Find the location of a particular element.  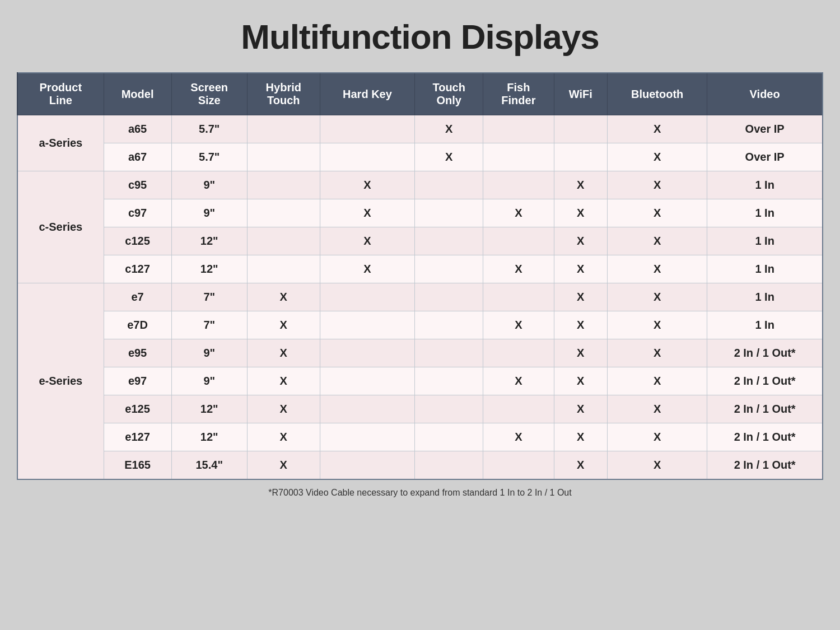

page-title: Multifunction Displays is located at coordinates (420, 37).